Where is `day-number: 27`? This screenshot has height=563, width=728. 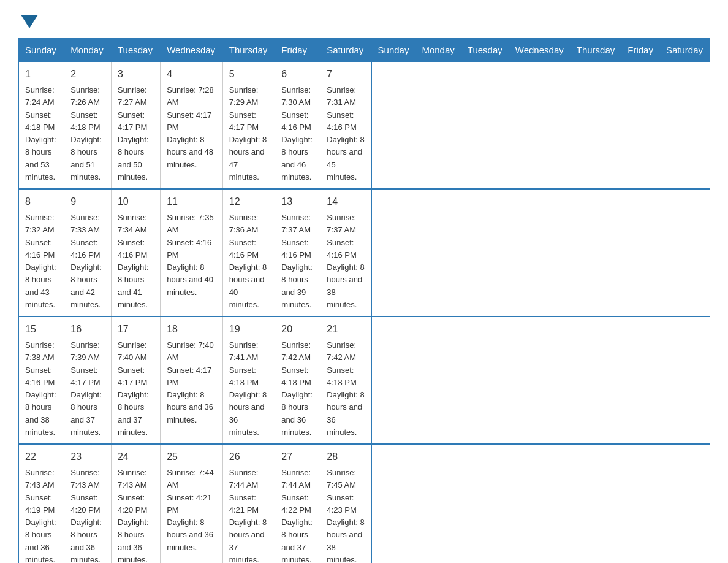
day-number: 27 is located at coordinates (298, 457).